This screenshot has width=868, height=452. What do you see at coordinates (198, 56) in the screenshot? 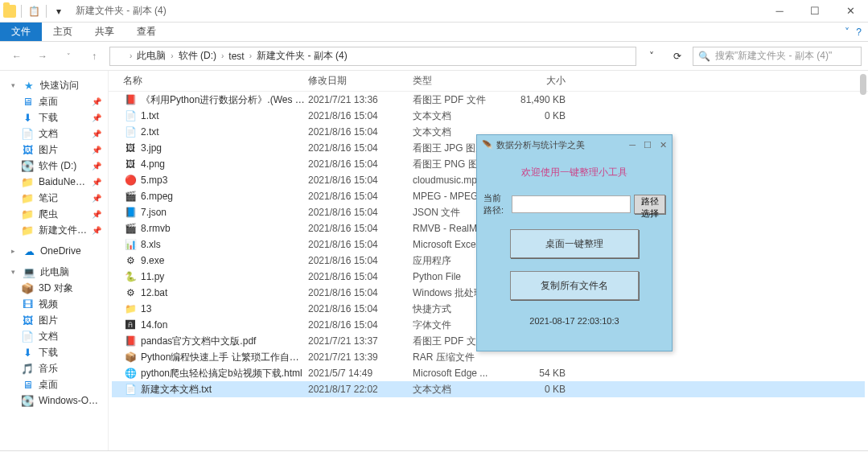
I see `breadcrumb-item: 软件 (D:)` at bounding box center [198, 56].